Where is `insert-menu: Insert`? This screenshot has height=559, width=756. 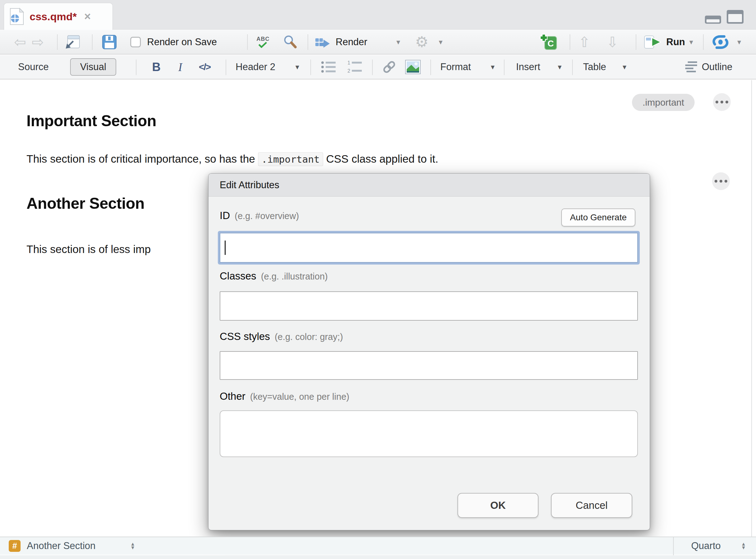 insert-menu: Insert is located at coordinates (528, 67).